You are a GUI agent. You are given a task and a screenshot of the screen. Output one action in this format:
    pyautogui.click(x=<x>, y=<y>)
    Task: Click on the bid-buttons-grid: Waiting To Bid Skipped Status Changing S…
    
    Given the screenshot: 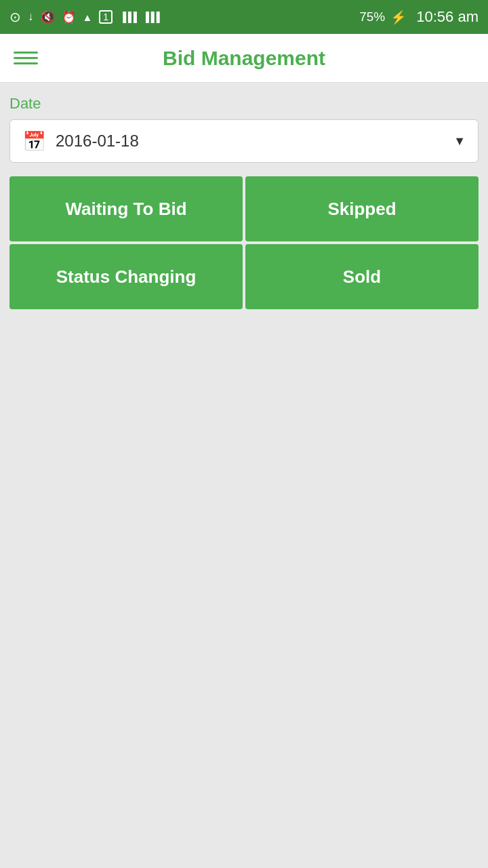 What is the action you would take?
    pyautogui.click(x=244, y=243)
    